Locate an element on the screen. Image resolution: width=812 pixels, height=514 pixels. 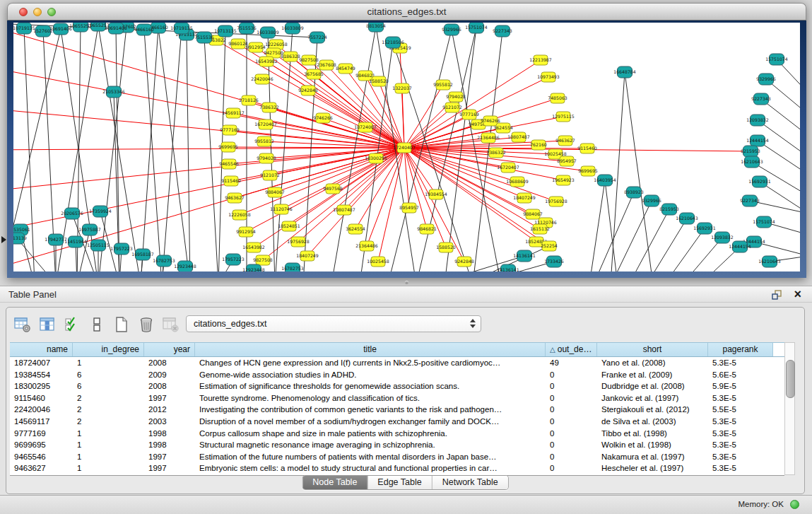
svg-text: 22420046 is located at coordinates (262, 79).